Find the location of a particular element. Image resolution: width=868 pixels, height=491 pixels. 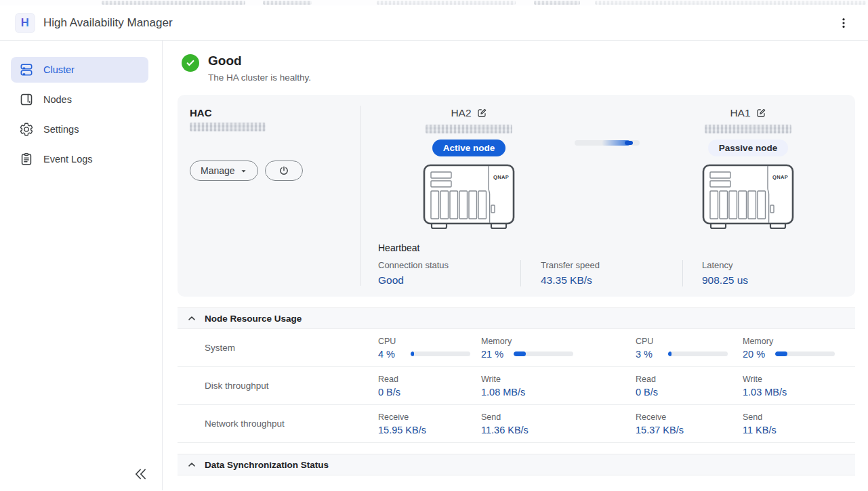

row-label: Network throughput is located at coordinates (278, 424).